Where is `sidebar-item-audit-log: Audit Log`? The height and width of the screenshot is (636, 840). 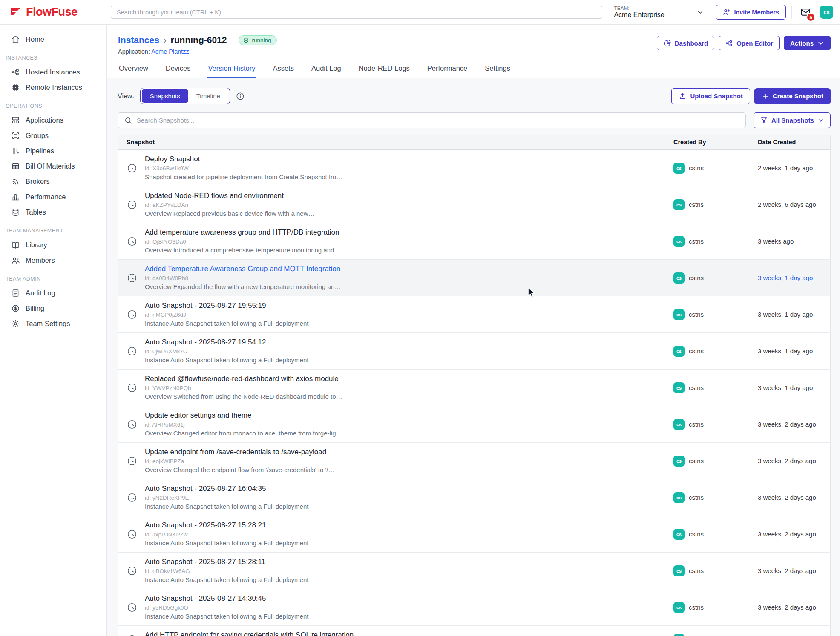
sidebar-item-audit-log: Audit Log is located at coordinates (53, 293).